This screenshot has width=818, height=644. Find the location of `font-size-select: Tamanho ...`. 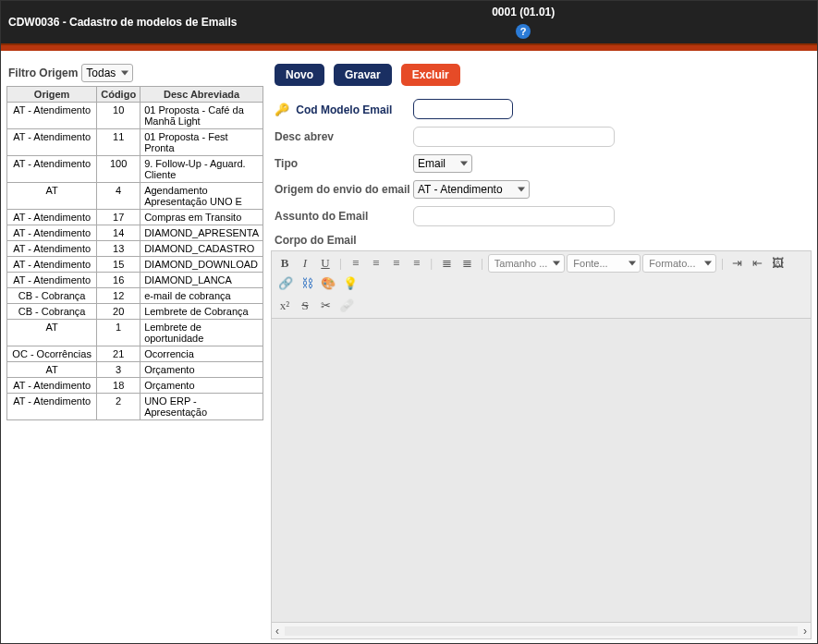

font-size-select: Tamanho ... is located at coordinates (527, 263).